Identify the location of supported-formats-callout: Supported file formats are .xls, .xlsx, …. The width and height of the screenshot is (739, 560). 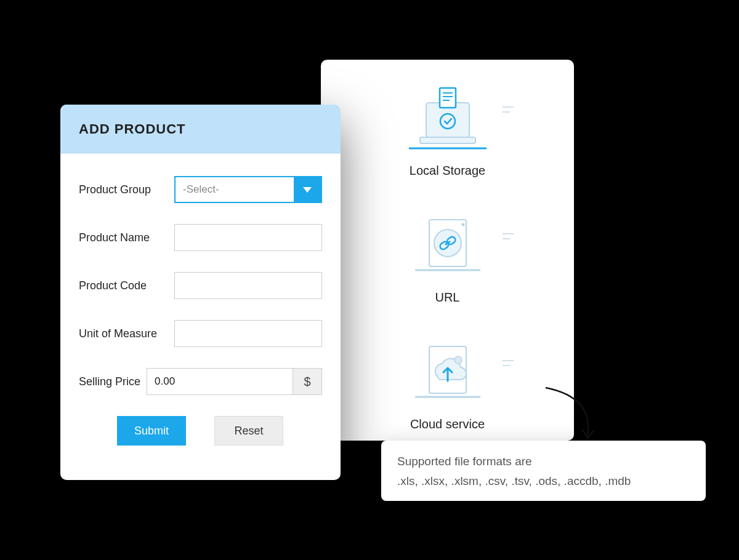
(543, 471).